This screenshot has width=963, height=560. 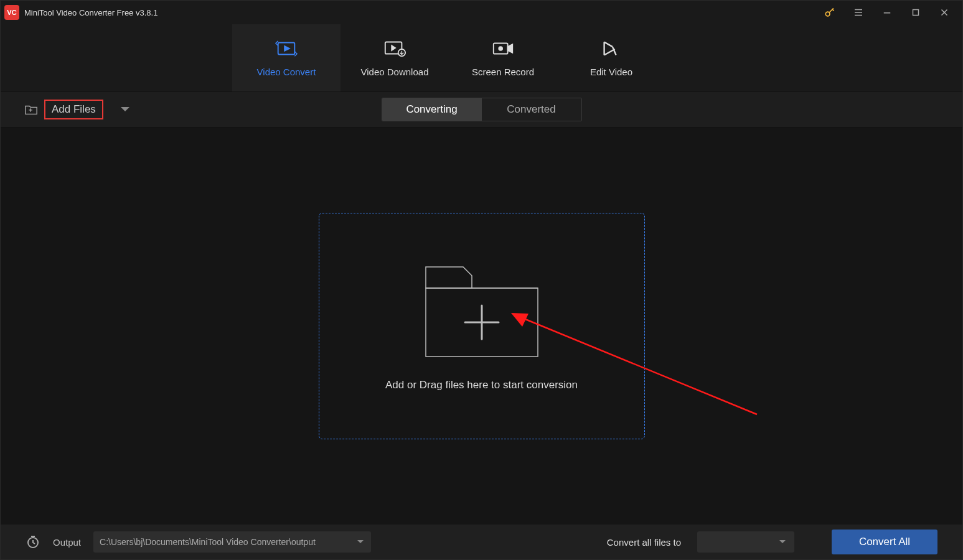 What do you see at coordinates (482, 58) in the screenshot?
I see `main-nav: Video Convert Video Download Screen Reco…` at bounding box center [482, 58].